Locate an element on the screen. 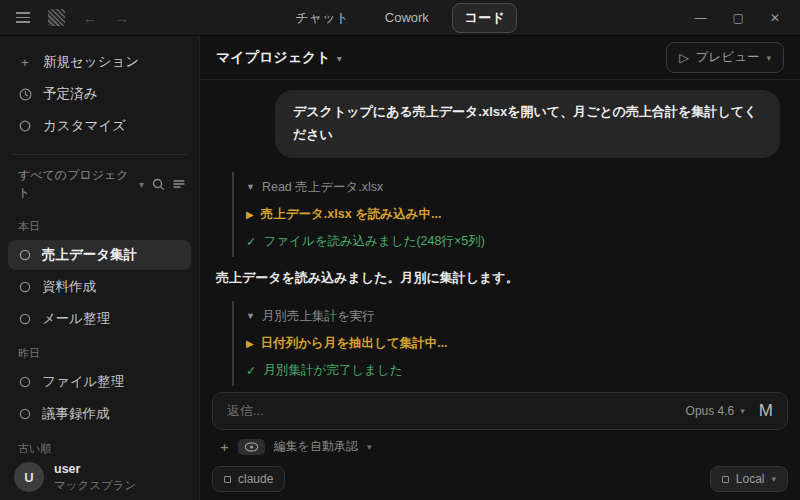  customize-button: カスタマイズ is located at coordinates (100, 126).